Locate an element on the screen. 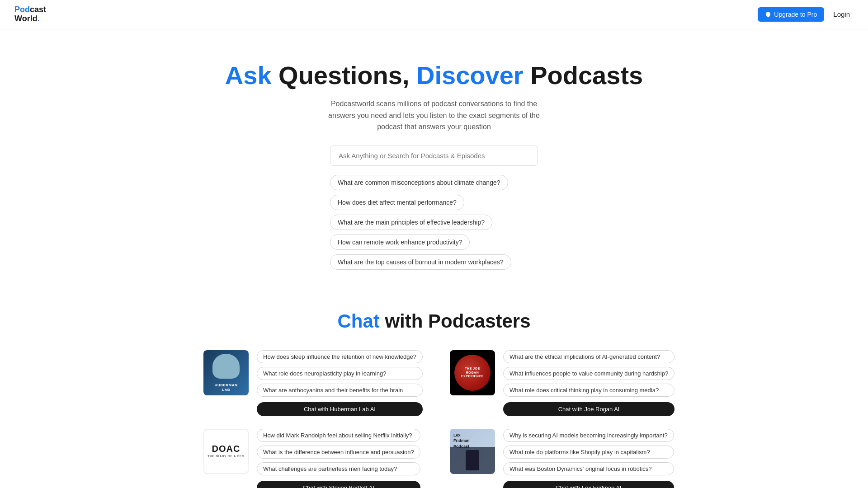  hero-title: Ask Questions, Discover Podcasts is located at coordinates (434, 75).